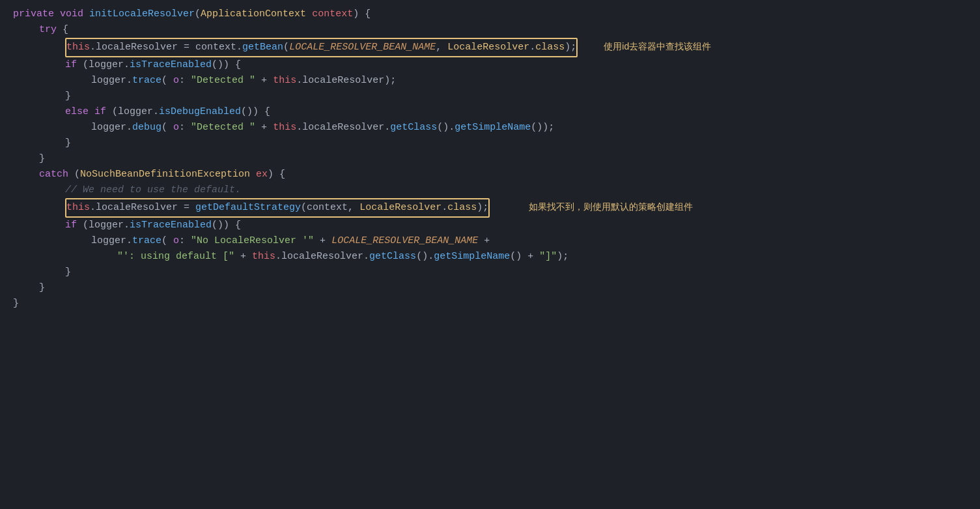 The image size is (980, 509). Describe the element at coordinates (490, 48) in the screenshot. I see `code-line-3: this.localeResolver = context.getBean(LO…` at that location.